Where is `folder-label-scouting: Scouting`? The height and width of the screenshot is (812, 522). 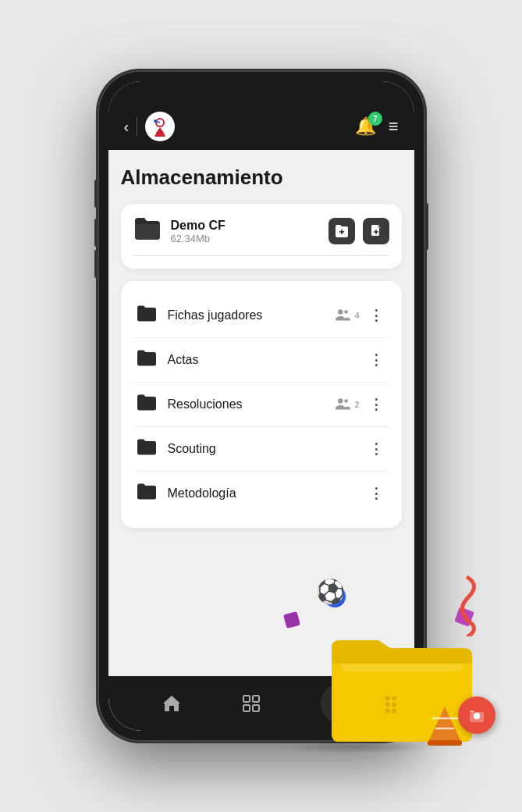
folder-label-scouting: Scouting is located at coordinates (267, 449).